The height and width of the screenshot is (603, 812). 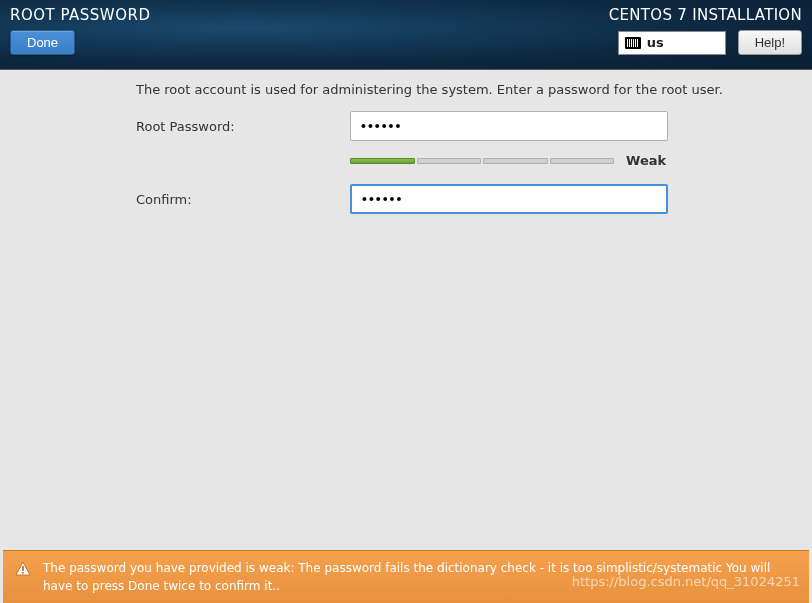 I want to click on confirm-label: Confirm:, so click(x=175, y=200).